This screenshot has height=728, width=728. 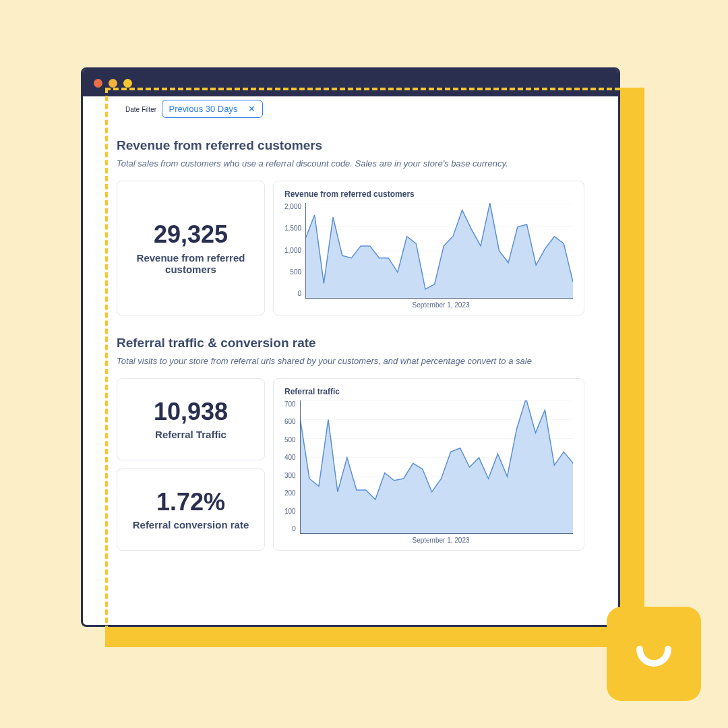 What do you see at coordinates (429, 248) in the screenshot?
I see `revenue-chart-card: Revenue from referred customers 2,0001,5…` at bounding box center [429, 248].